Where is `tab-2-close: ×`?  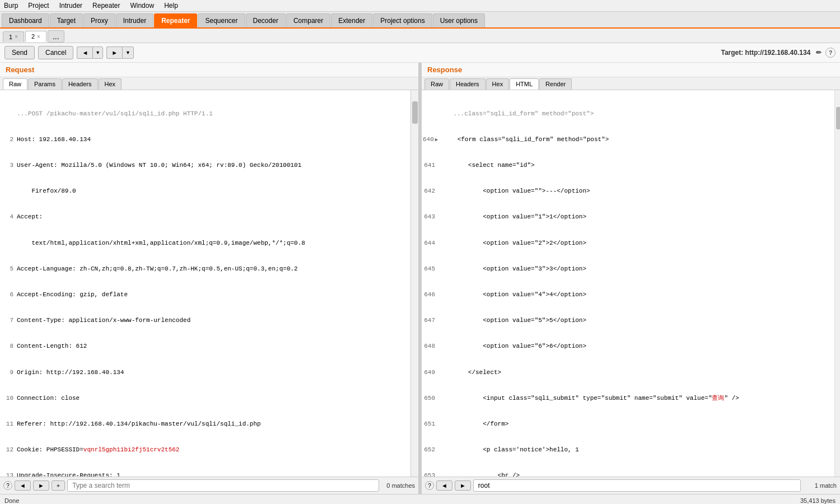 tab-2-close: × is located at coordinates (39, 37).